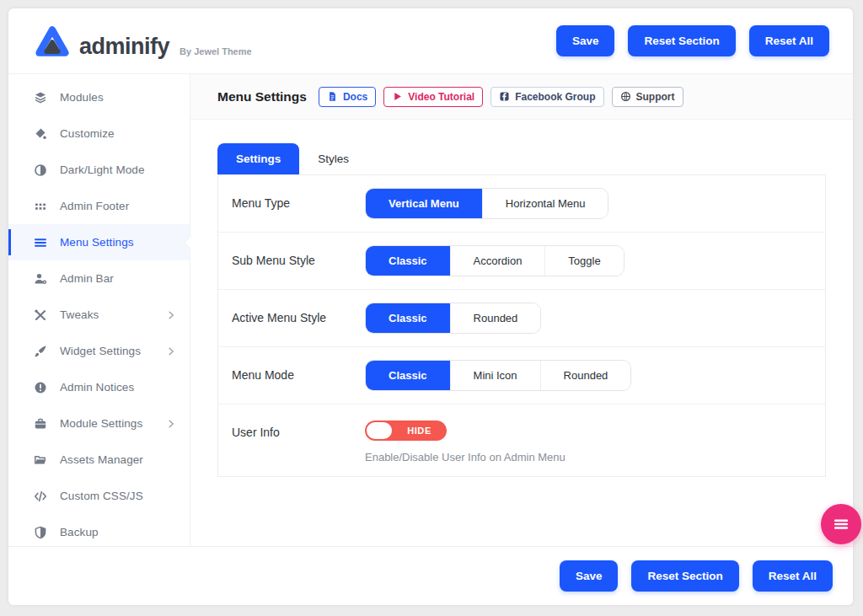 This screenshot has width=863, height=616. I want to click on menu-type-segmented-control: Vertical MenuHorizontal Menu, so click(487, 204).